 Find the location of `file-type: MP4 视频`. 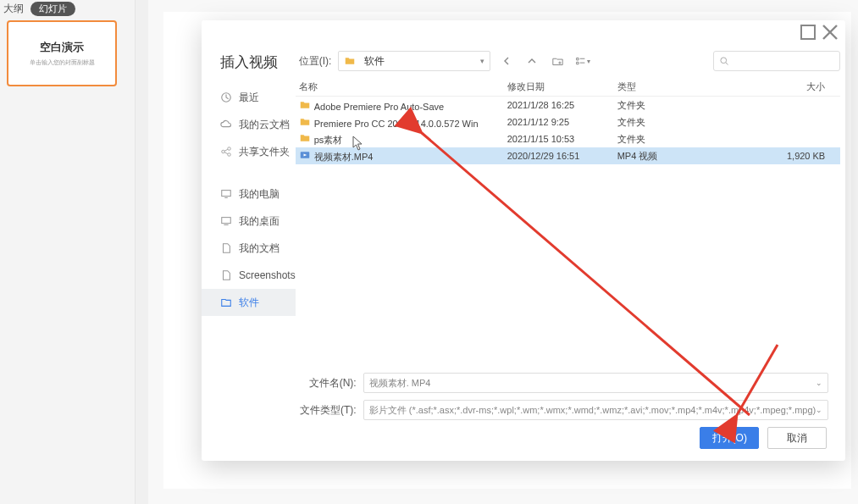

file-type: MP4 视频 is located at coordinates (660, 156).